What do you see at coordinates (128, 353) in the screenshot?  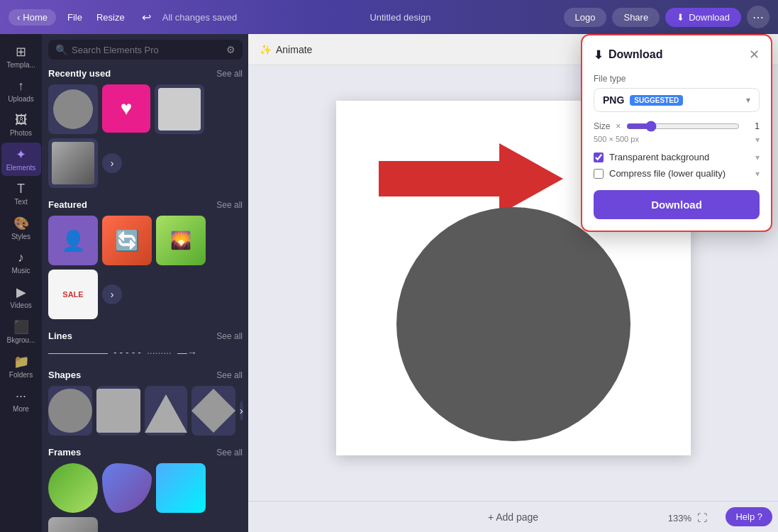 I see `line-dashed: - - - - -` at bounding box center [128, 353].